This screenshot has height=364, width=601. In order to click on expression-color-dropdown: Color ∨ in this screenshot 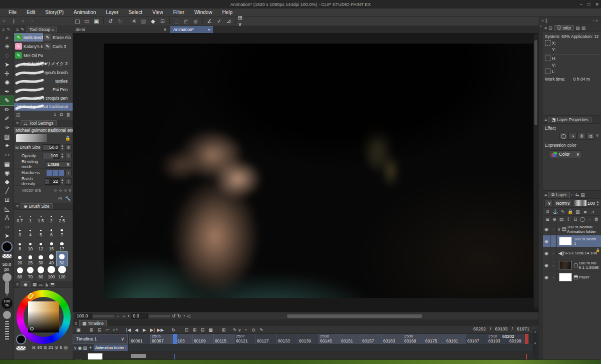, I will do `click(565, 154)`.